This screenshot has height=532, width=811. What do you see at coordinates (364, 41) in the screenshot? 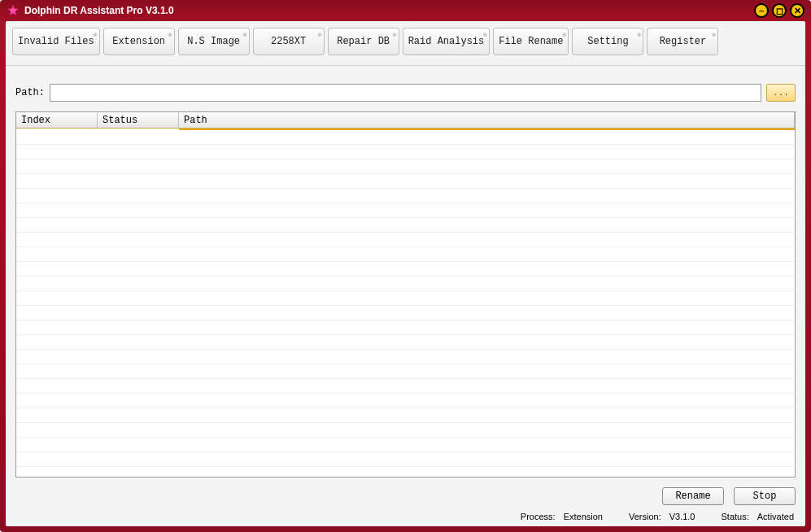
I see `repair-db-button: Repair DB❀` at bounding box center [364, 41].